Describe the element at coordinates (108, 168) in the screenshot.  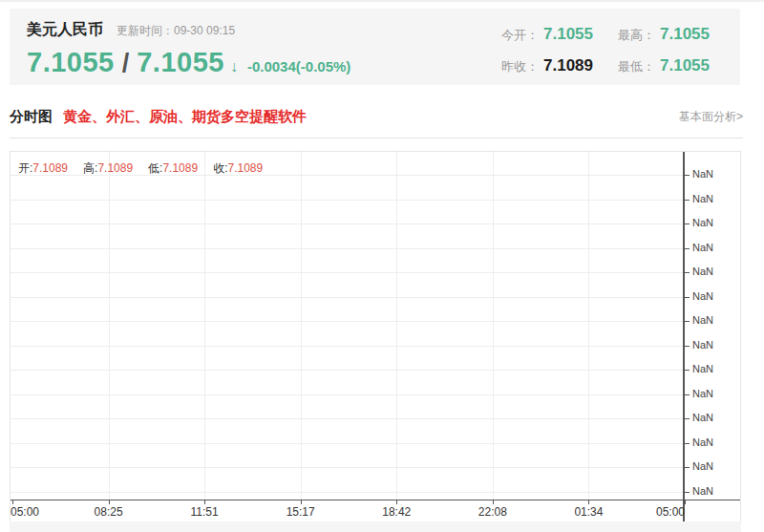
I see `ohlc-high: 高:7.1089` at that location.